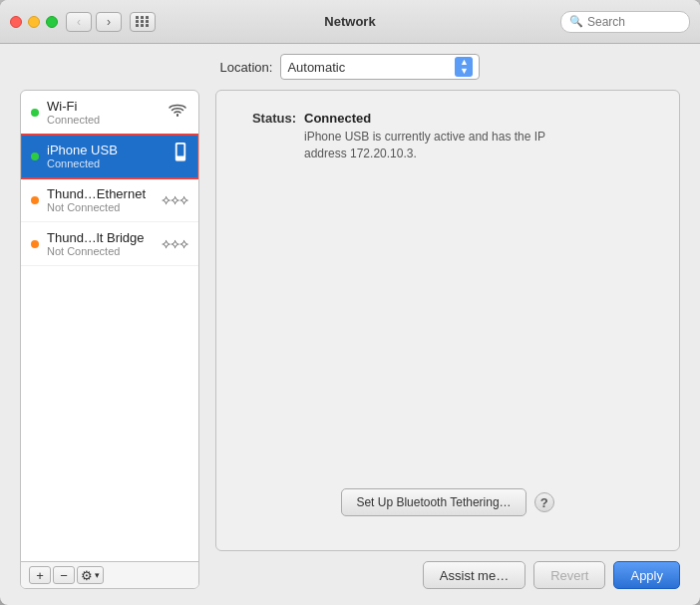 The image size is (700, 605). I want to click on sidebar-toolbar: + − ⚙ ▾, so click(110, 574).